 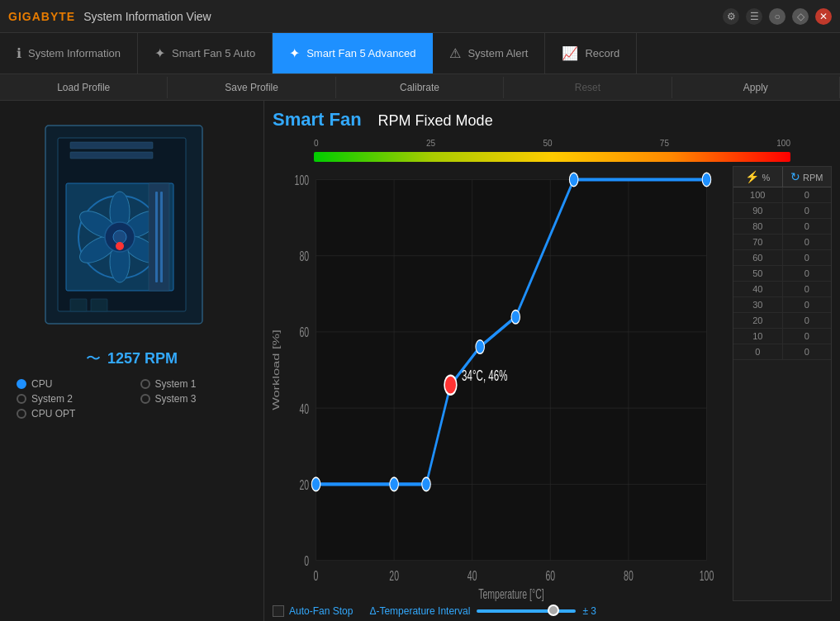 I want to click on load-profile-button: Load Profile, so click(x=84, y=88).